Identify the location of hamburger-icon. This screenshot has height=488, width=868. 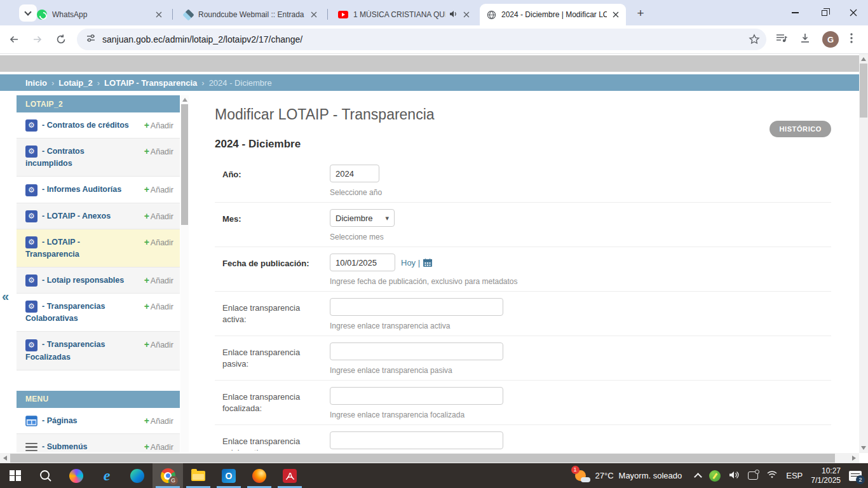
(32, 447).